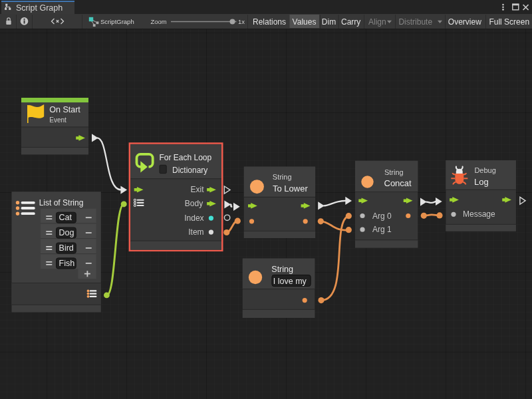 This screenshot has width=532, height=399. Describe the element at coordinates (241, 21) in the screenshot. I see `svg-text: 1x` at that location.